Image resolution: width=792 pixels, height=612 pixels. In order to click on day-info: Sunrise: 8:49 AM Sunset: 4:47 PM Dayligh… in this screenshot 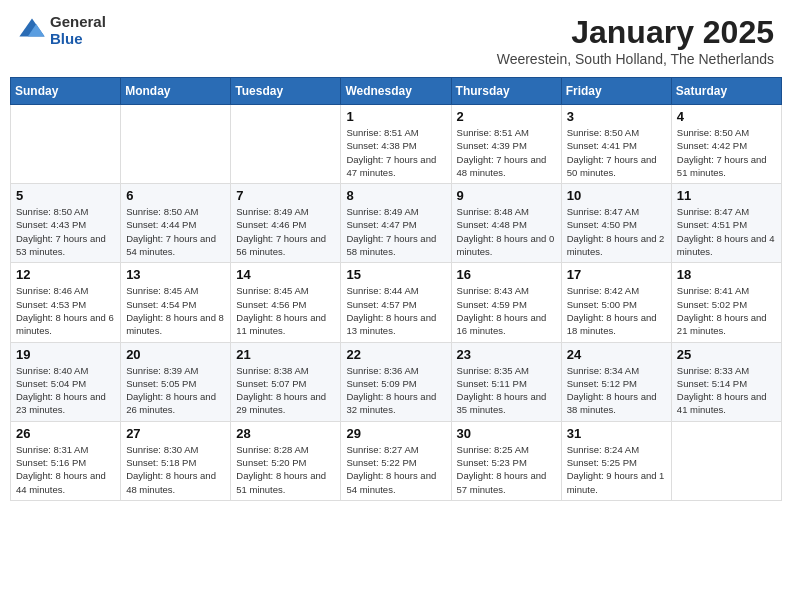, I will do `click(396, 232)`.